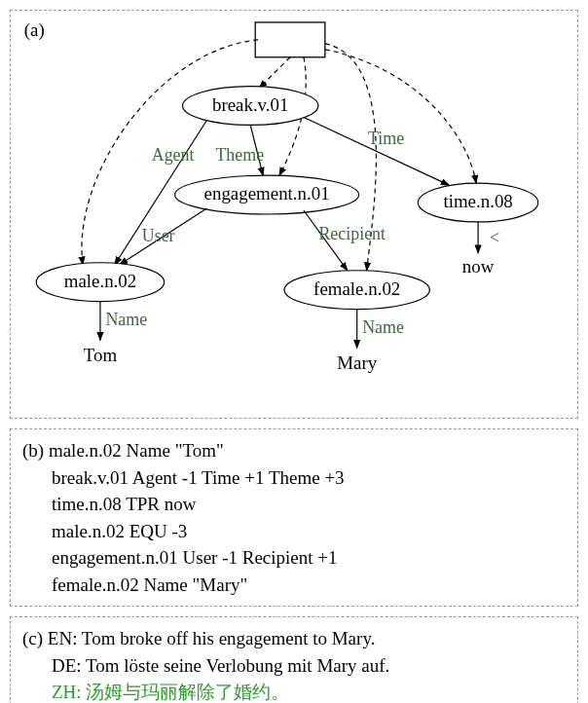  Describe the element at coordinates (294, 639) in the screenshot. I see `panel-c-line-en: (c) EN: Tom broke off his engagement to …` at that location.